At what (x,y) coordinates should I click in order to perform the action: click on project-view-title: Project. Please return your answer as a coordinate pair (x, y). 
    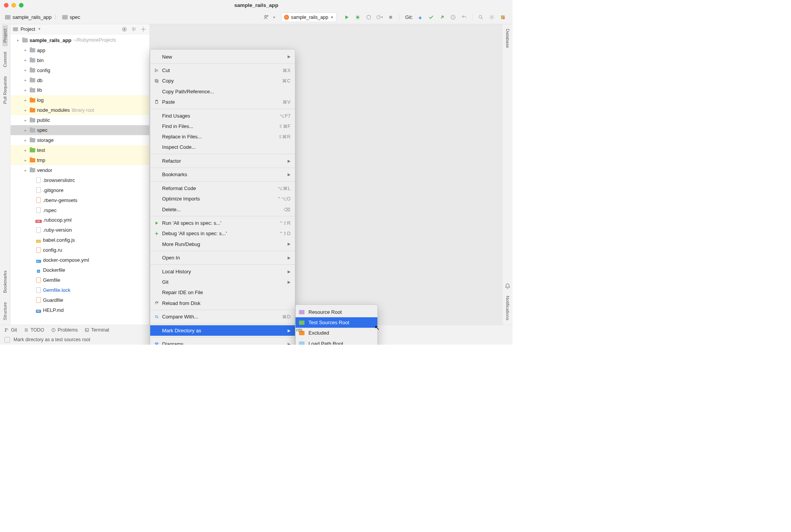
    Looking at the image, I should click on (28, 29).